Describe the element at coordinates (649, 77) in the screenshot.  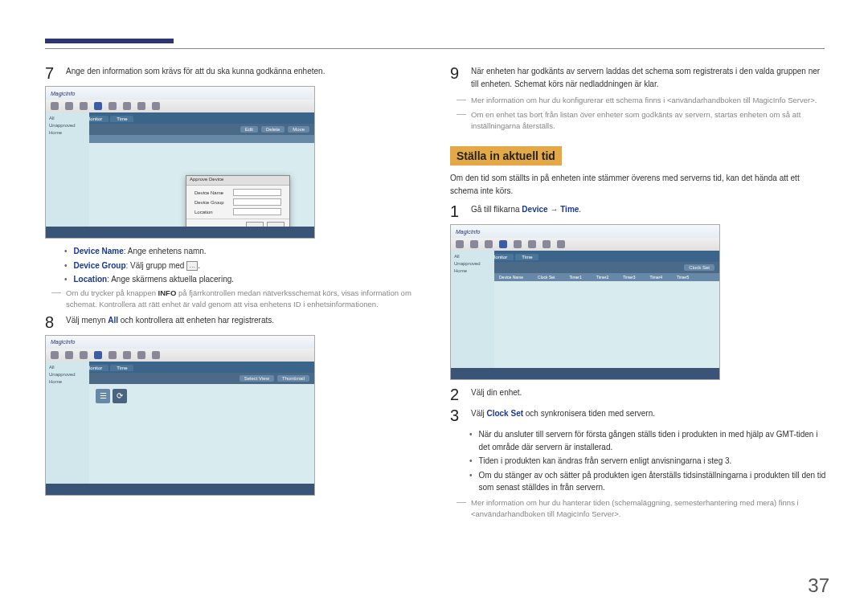
I see `step-text: När enheten har godkänts av servern ladd…` at that location.